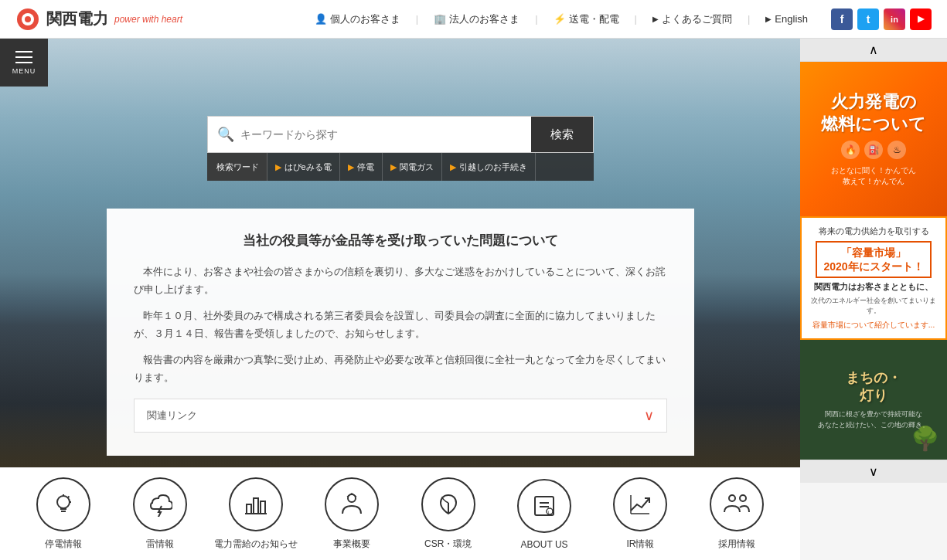  What do you see at coordinates (453, 167) in the screenshot?
I see `tag-arrow-4: ▶` at bounding box center [453, 167].